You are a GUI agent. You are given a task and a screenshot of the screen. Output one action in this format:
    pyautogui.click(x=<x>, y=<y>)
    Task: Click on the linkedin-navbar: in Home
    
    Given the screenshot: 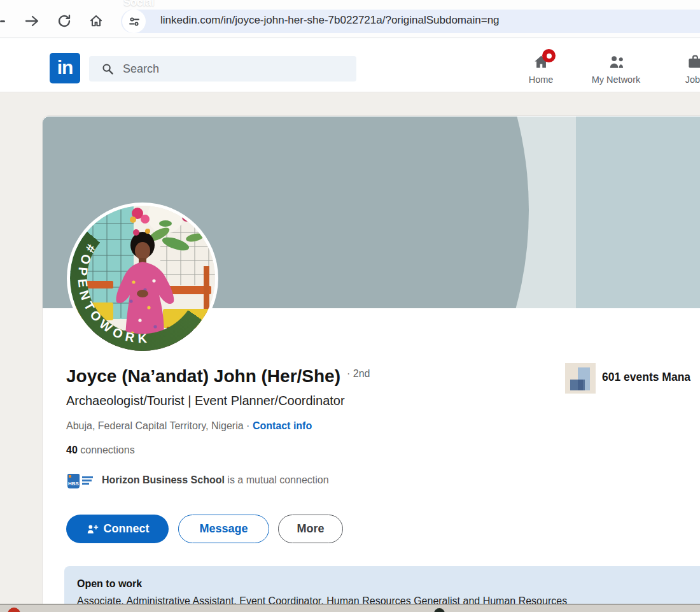 What is the action you would take?
    pyautogui.click(x=350, y=65)
    